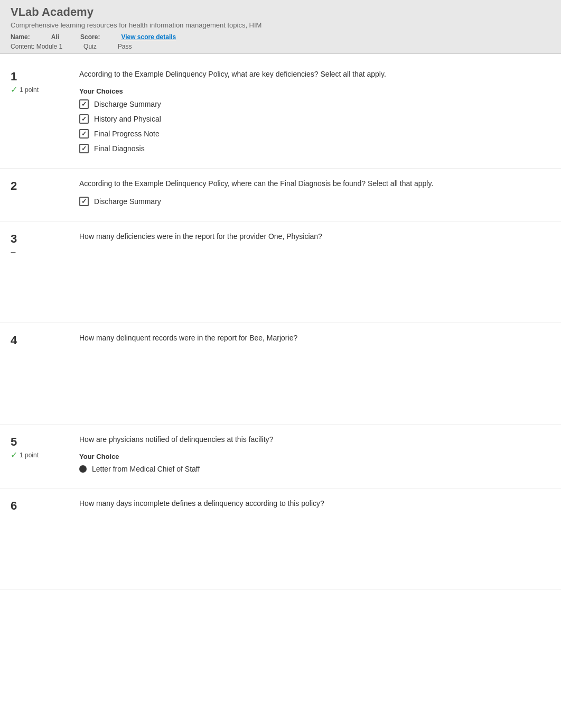 This screenshot has width=561, height=728. I want to click on choice-item-1-0: Discharge Summary, so click(315, 104).